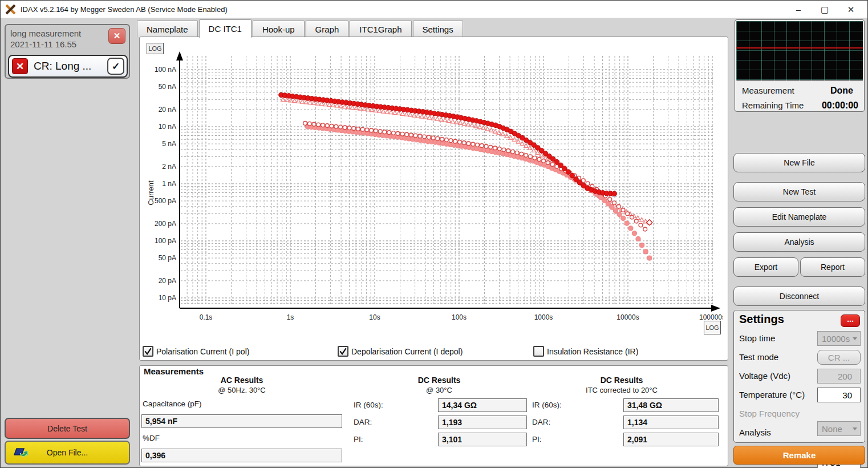 The height and width of the screenshot is (468, 868). Describe the element at coordinates (242, 455) in the screenshot. I see `field-value: 0,396` at that location.